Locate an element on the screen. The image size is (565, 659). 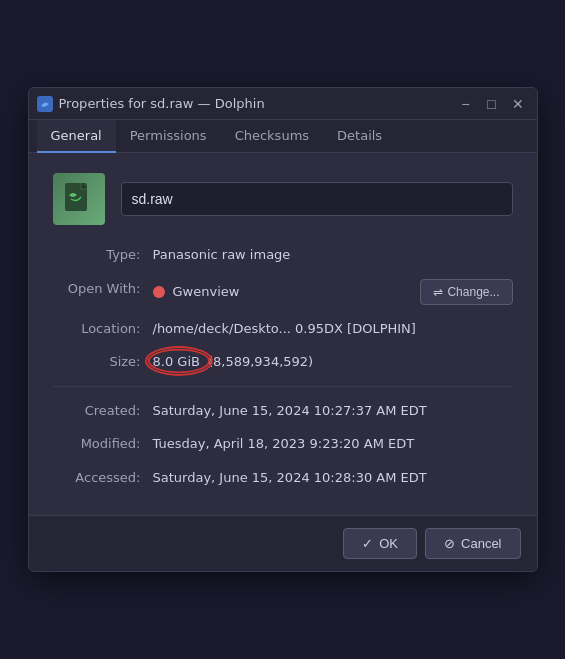
file-header is located at coordinates (283, 199).